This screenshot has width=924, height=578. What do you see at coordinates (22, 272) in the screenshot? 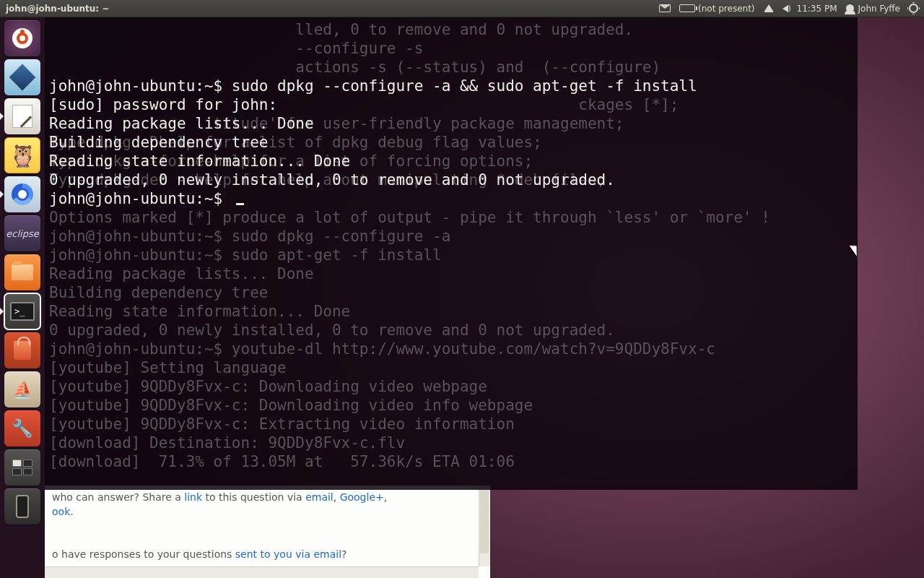
I see `launcher-files` at bounding box center [22, 272].